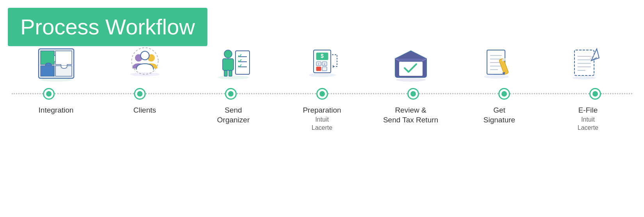 The image size is (644, 217). What do you see at coordinates (411, 65) in the screenshot?
I see `review-send-icon` at bounding box center [411, 65].